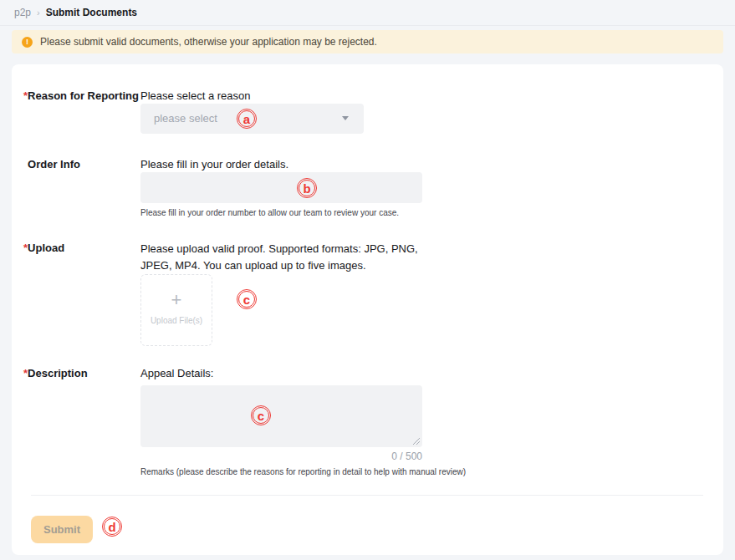 This screenshot has width=735, height=560. Describe the element at coordinates (288, 257) in the screenshot. I see `upload-hint: Please upload valid proof. Supported for…` at that location.